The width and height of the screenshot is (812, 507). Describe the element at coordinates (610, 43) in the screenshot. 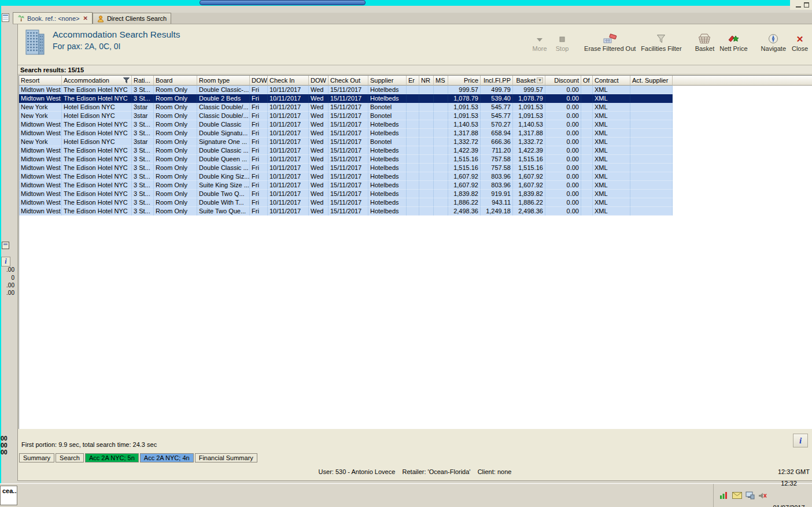

I see `erase-filtered-out-button: Erase Filtered Out` at that location.